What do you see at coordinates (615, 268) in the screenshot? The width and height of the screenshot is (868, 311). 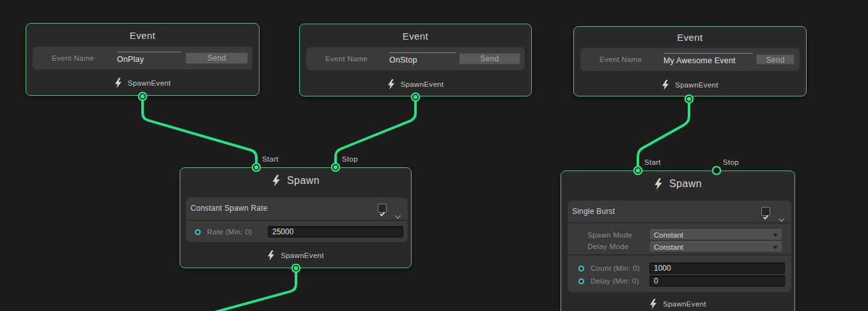 I see `count-label: Count (Min: 0)` at bounding box center [615, 268].